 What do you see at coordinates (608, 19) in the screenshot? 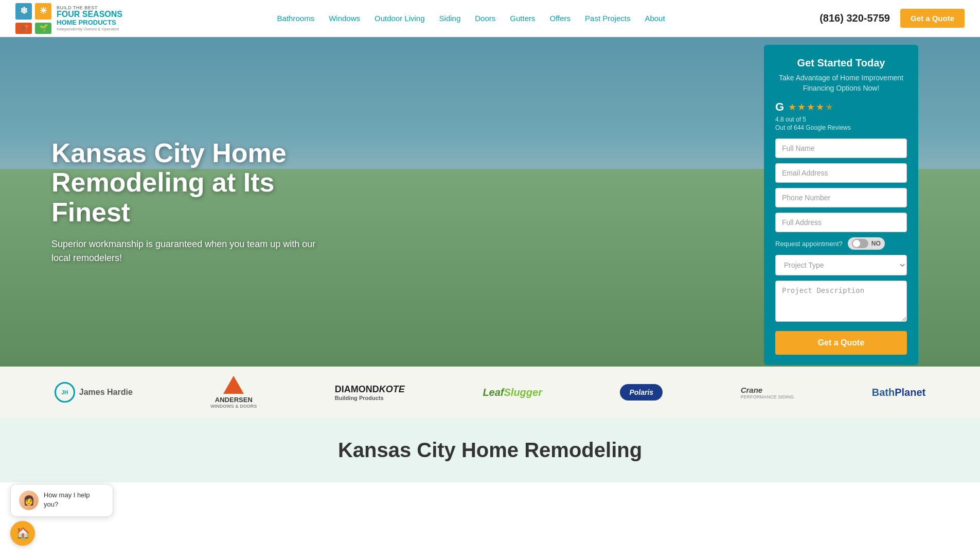
I see `nav-past-projects: Past Projects` at bounding box center [608, 19].